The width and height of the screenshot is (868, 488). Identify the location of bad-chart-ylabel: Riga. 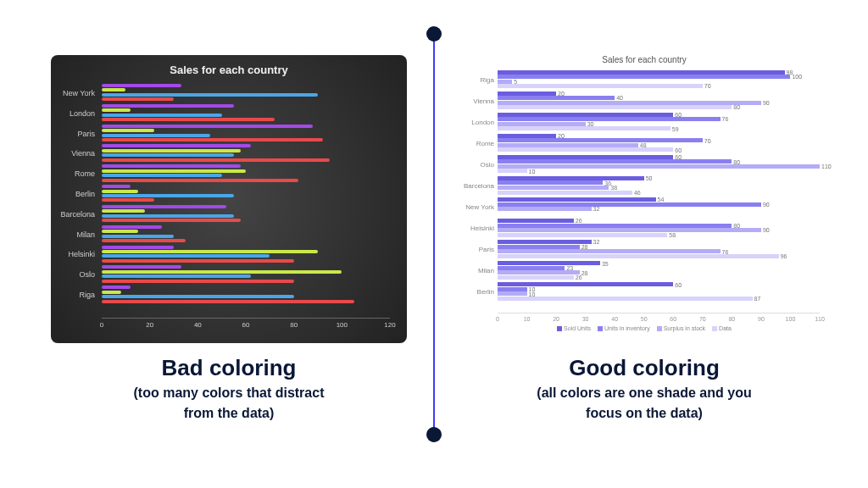
(86, 295).